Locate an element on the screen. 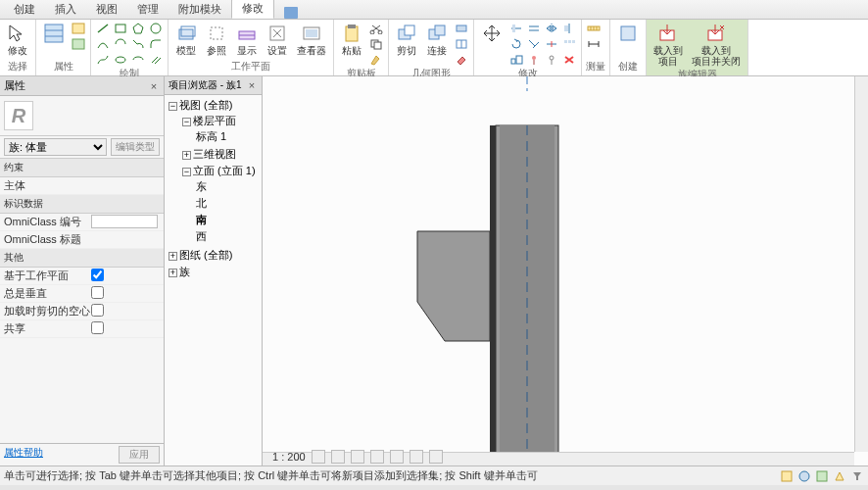 This screenshot has width=868, height=490. tab-manage: 管理 is located at coordinates (148, 10).